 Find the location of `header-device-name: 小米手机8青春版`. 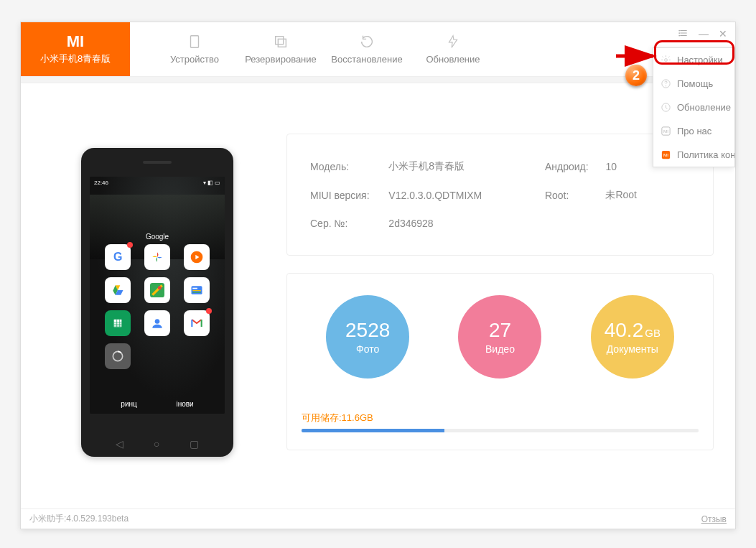

header-device-name: 小米手机8青春版 is located at coordinates (75, 59).